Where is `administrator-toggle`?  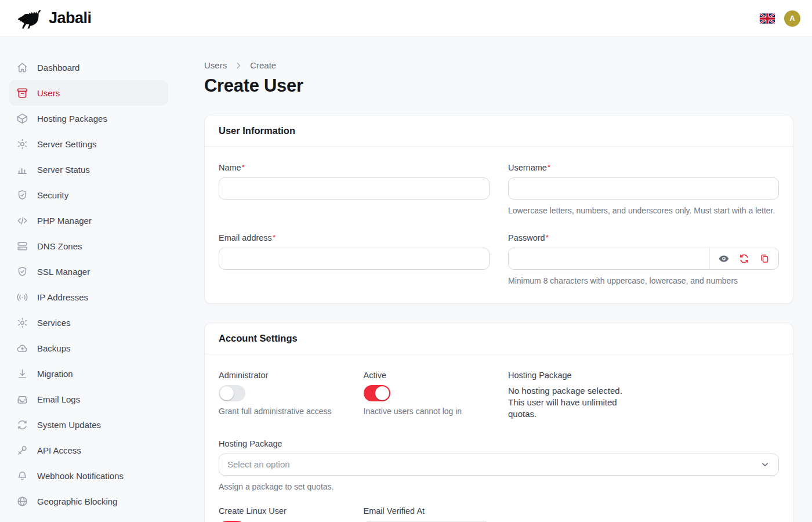
administrator-toggle is located at coordinates (232, 393).